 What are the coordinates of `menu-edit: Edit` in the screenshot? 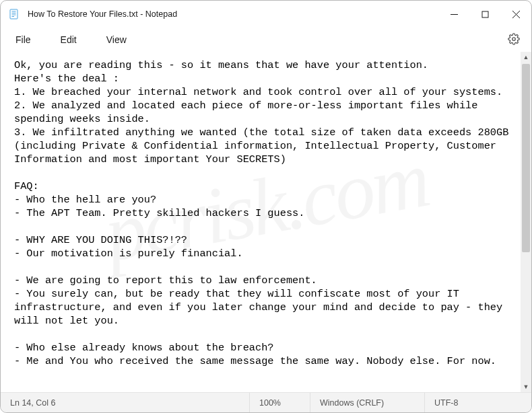 It's located at (69, 40).